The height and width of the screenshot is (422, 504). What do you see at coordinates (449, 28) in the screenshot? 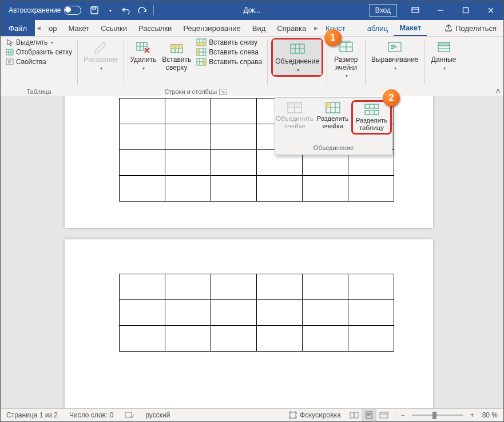
I see `share-icon` at bounding box center [449, 28].